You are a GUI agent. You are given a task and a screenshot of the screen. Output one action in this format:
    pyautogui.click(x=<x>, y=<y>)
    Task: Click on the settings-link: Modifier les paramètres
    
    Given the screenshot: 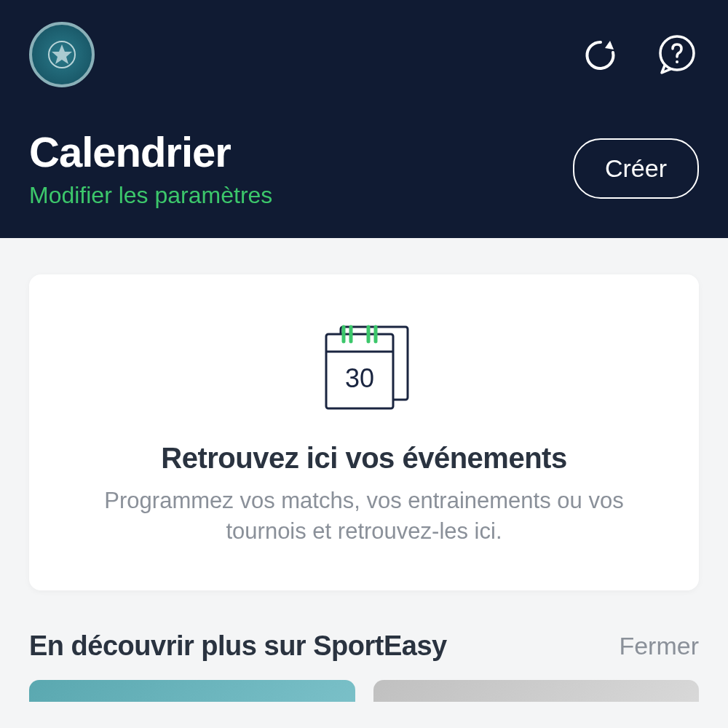 What is the action you would take?
    pyautogui.click(x=151, y=195)
    